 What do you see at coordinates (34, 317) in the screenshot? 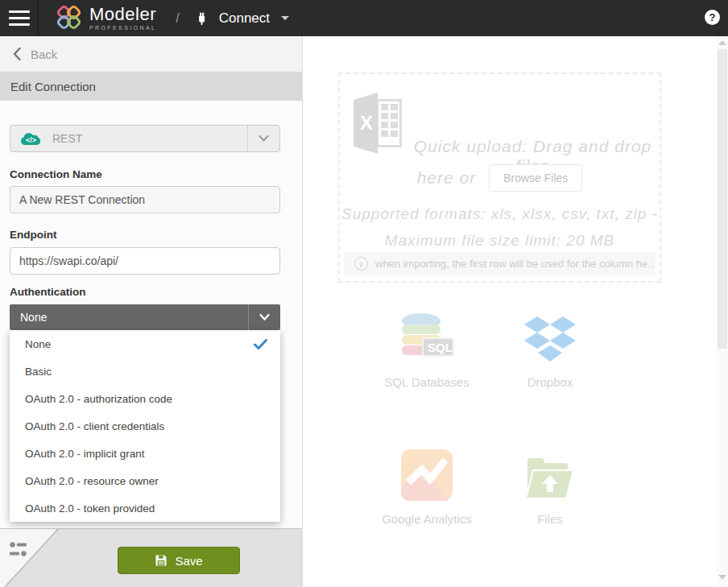
I see `authentication-value: None` at bounding box center [34, 317].